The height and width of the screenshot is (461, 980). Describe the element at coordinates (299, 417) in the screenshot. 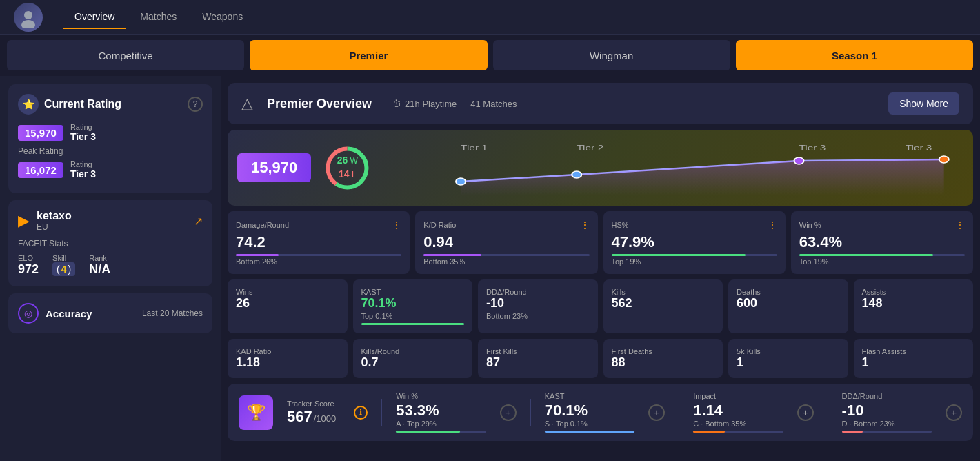

I see `tracker-score-value: 567` at that location.